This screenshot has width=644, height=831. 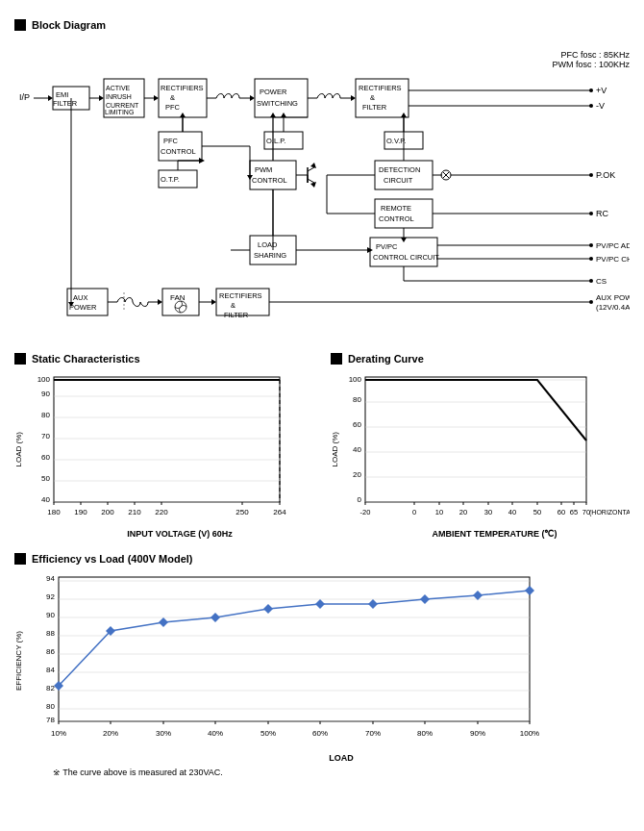 What do you see at coordinates (341, 772) in the screenshot?
I see `efficiency-footnote: ※ The curve above is measured at 230VAC.` at bounding box center [341, 772].